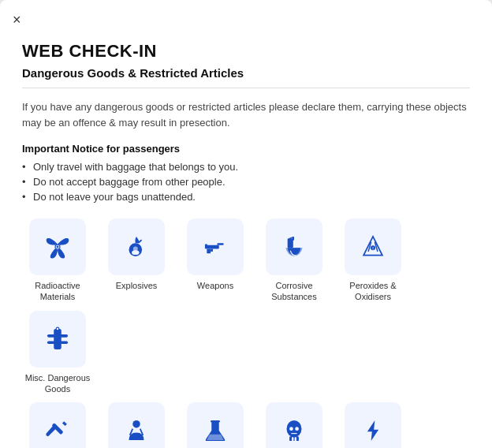 The height and width of the screenshot is (448, 492). Describe the element at coordinates (215, 286) in the screenshot. I see `icon-label-weapons: Weapons` at that location.